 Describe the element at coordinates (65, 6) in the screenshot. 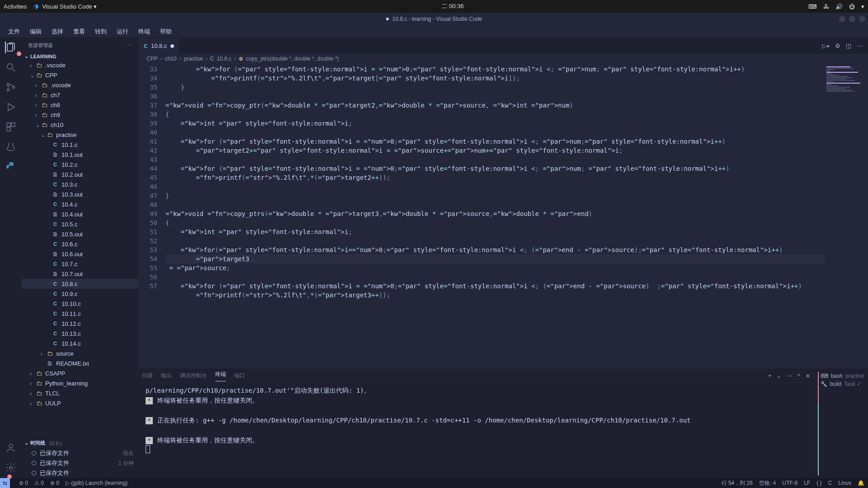

I see `gnome-app-menu: Visual Studio Code ▾` at that location.